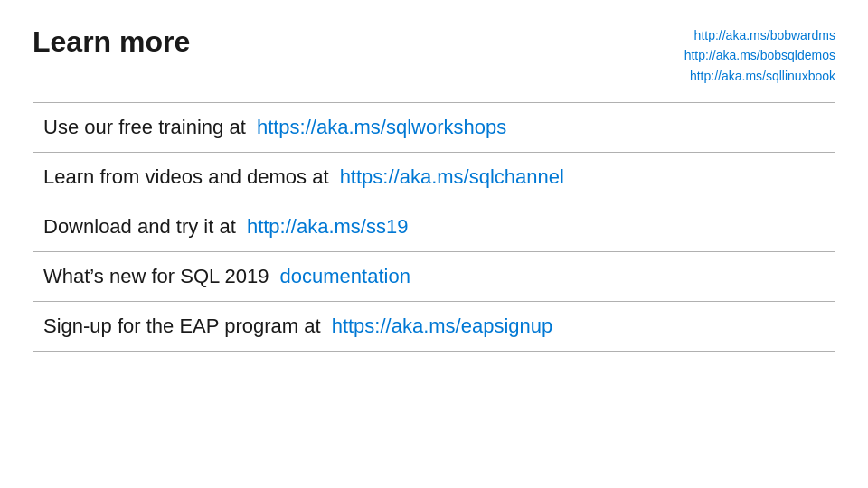 Image resolution: width=868 pixels, height=488 pixels. What do you see at coordinates (382, 127) in the screenshot?
I see `item-link: https://aka.ms/sqlworkshops` at bounding box center [382, 127].